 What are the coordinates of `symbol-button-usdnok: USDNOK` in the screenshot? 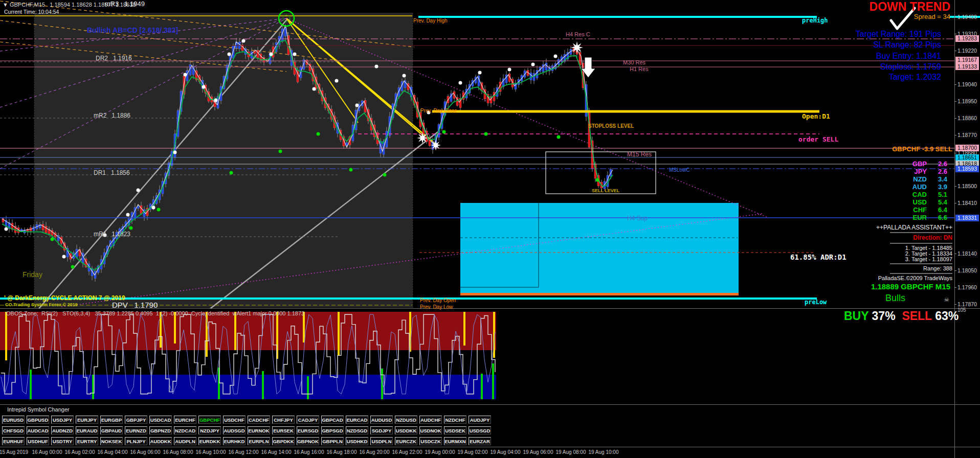 It's located at (431, 430).